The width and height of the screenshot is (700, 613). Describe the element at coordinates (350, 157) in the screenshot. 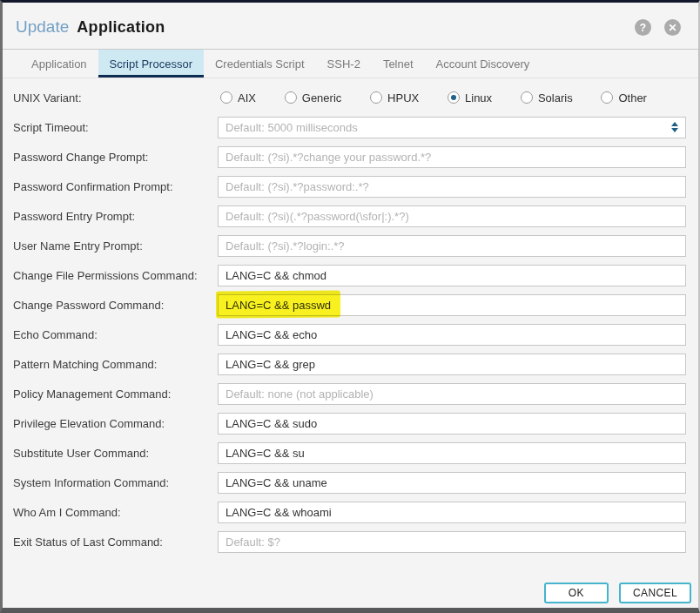

I see `form-row: Password Change Prompt:` at that location.